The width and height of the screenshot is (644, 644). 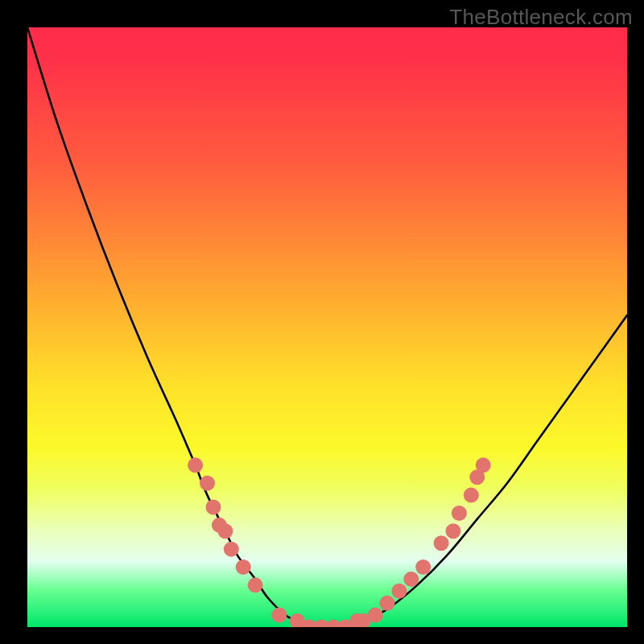 What do you see at coordinates (541, 18) in the screenshot?
I see `watermark-text: TheBottleneck.com` at bounding box center [541, 18].